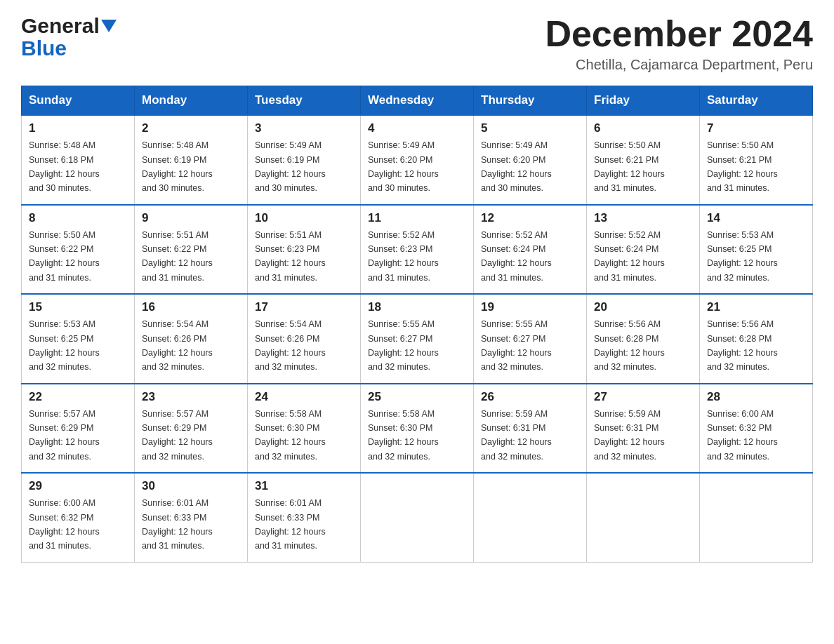  What do you see at coordinates (304, 486) in the screenshot?
I see `day-number: 31` at bounding box center [304, 486].